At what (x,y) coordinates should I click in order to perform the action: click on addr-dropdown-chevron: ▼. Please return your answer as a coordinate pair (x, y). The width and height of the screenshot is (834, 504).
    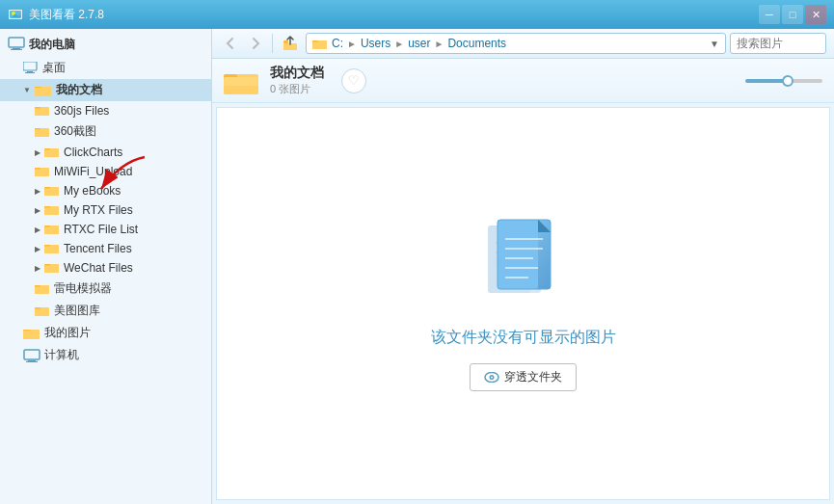
    Looking at the image, I should click on (714, 44).